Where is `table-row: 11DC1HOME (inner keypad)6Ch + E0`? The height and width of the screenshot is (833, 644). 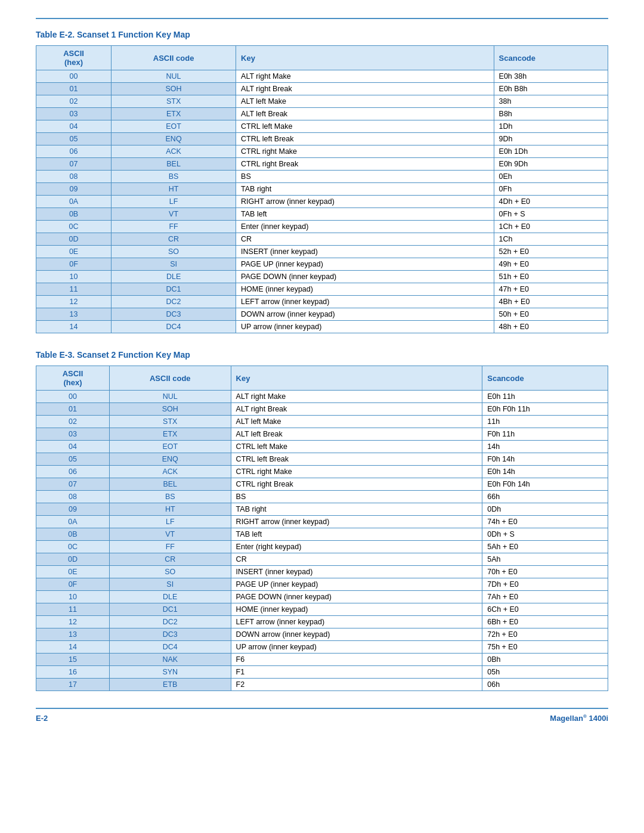 table-row: 11DC1HOME (inner keypad)6Ch + E0 is located at coordinates (322, 609).